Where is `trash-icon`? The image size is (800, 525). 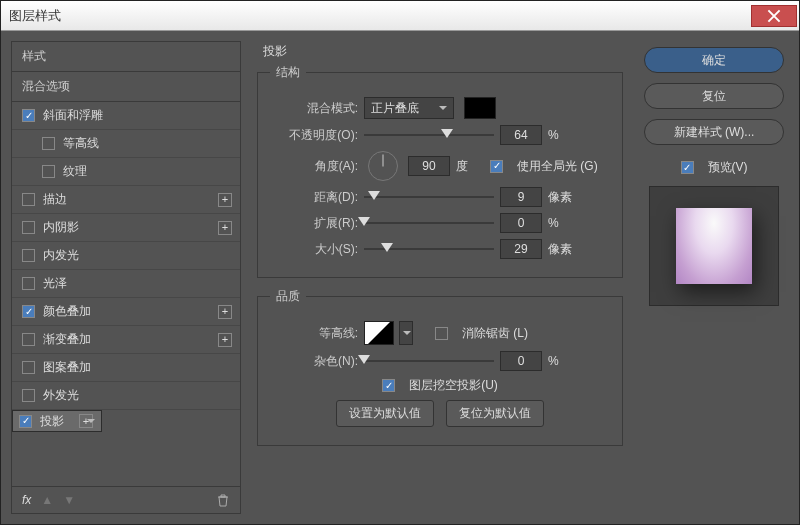
trash-icon is located at coordinates (223, 500).